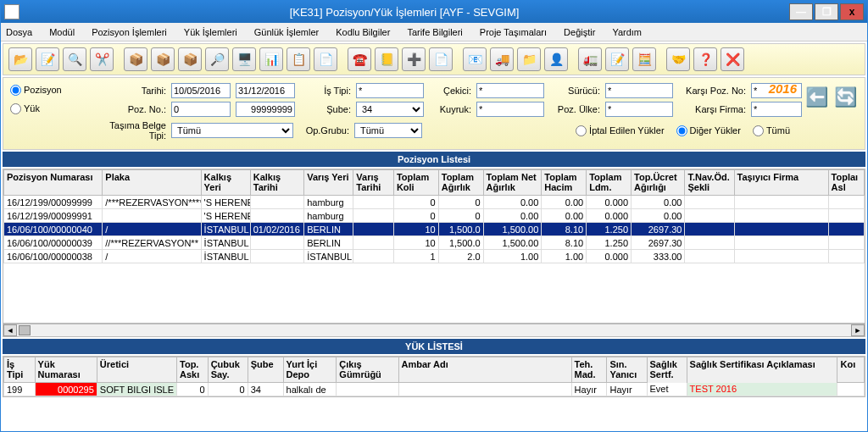  Describe the element at coordinates (217, 59) in the screenshot. I see `tool-box-search-icon: 🔎` at that location.